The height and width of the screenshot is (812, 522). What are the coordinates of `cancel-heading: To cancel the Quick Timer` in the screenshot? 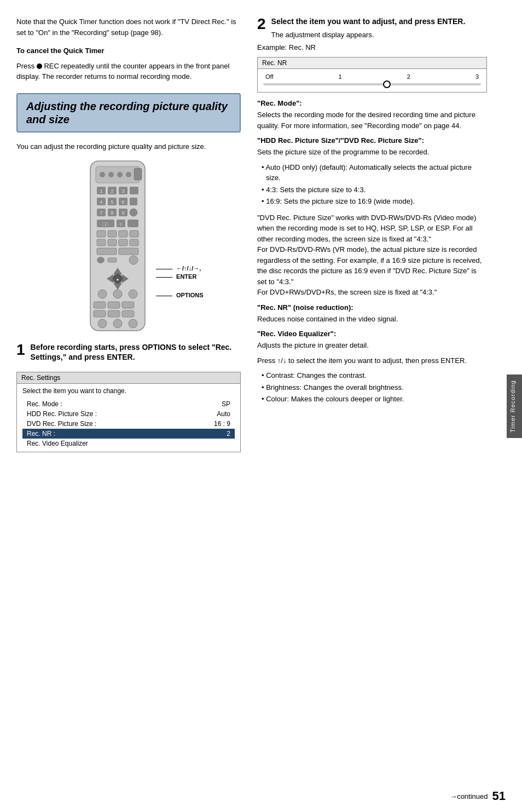 It's located at (129, 51).